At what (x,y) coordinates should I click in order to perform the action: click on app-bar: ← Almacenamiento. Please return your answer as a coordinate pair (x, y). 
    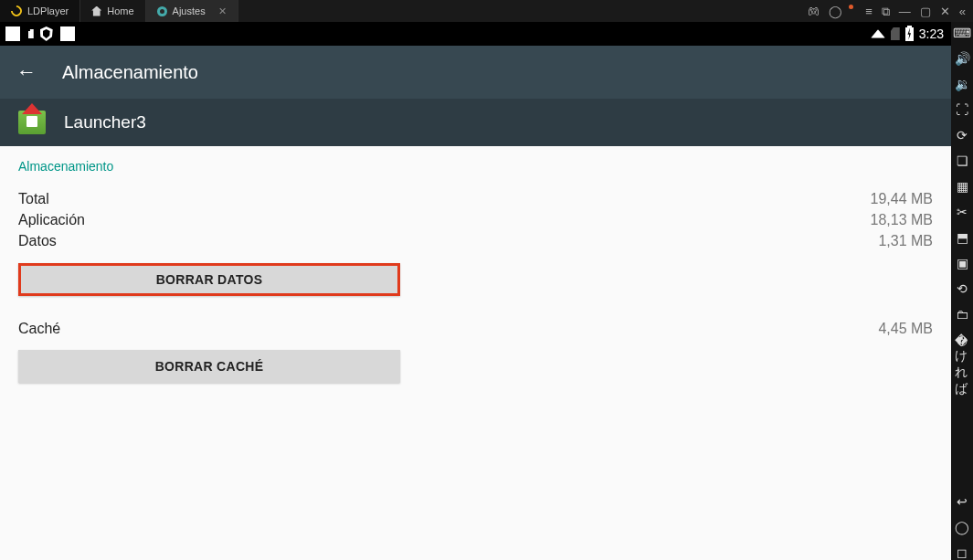
    Looking at the image, I should click on (475, 72).